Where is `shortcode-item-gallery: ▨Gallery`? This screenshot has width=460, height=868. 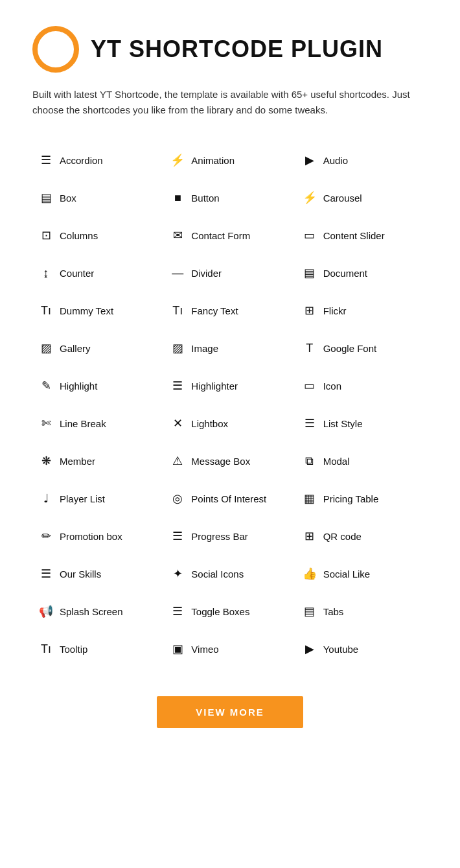
shortcode-item-gallery: ▨Gallery is located at coordinates (98, 348).